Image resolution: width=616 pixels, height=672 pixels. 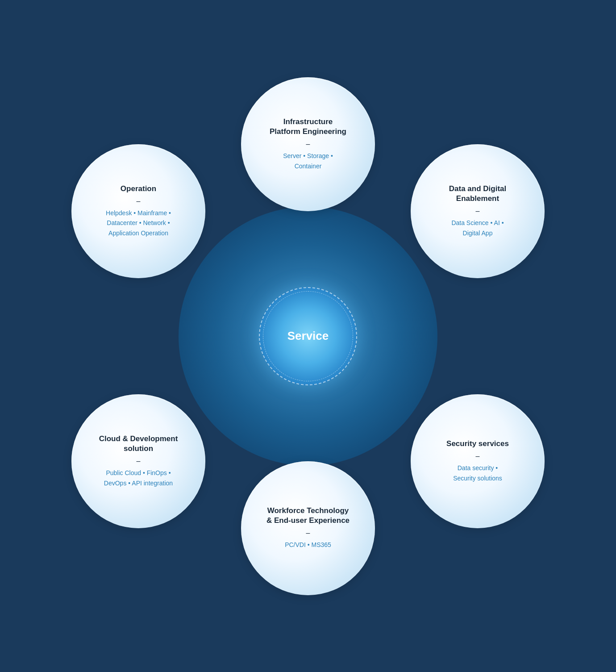 What do you see at coordinates (308, 545) in the screenshot?
I see `satellite-workforce-desc: PC/VDI • MS365` at bounding box center [308, 545].